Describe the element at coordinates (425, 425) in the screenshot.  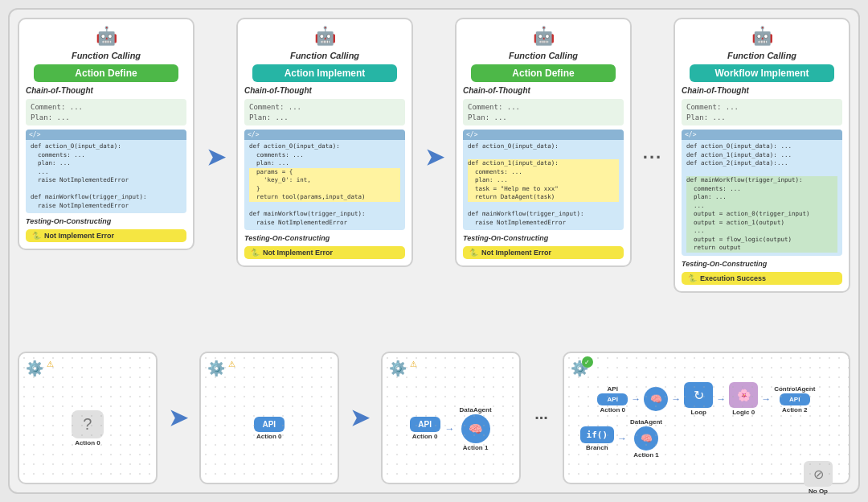
I see `api-node-3: API` at that location.